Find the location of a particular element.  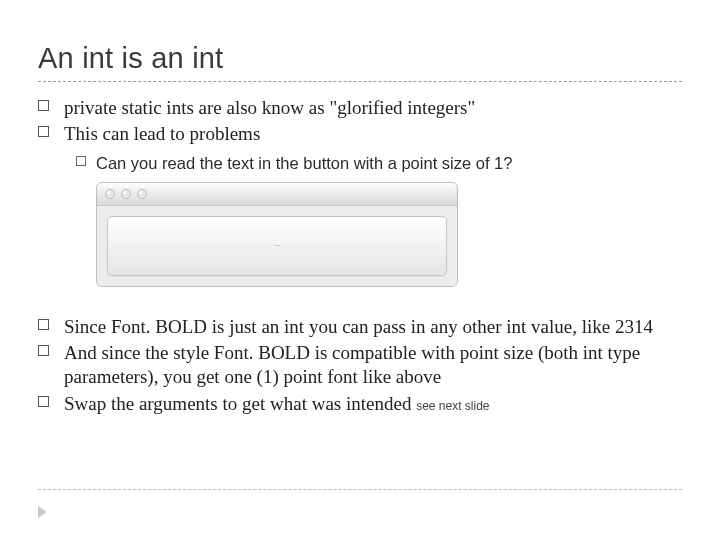

example-window: — is located at coordinates (277, 234).